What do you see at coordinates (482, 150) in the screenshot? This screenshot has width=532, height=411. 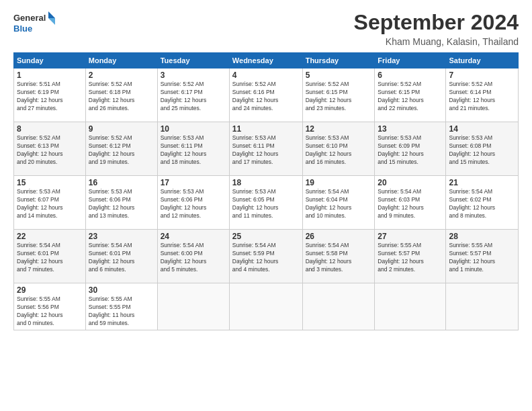 I see `day-info: Sunrise: 5:53 AM Sunset: 6:08 PM Dayligh…` at bounding box center [482, 150].